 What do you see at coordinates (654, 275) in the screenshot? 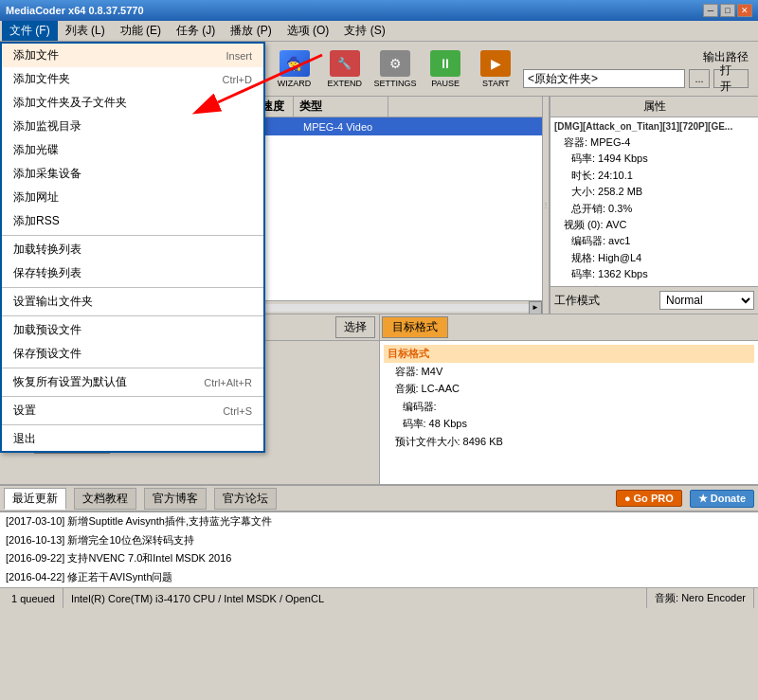
I see `prop-line: 码率: 1362 Kbps` at bounding box center [654, 275].